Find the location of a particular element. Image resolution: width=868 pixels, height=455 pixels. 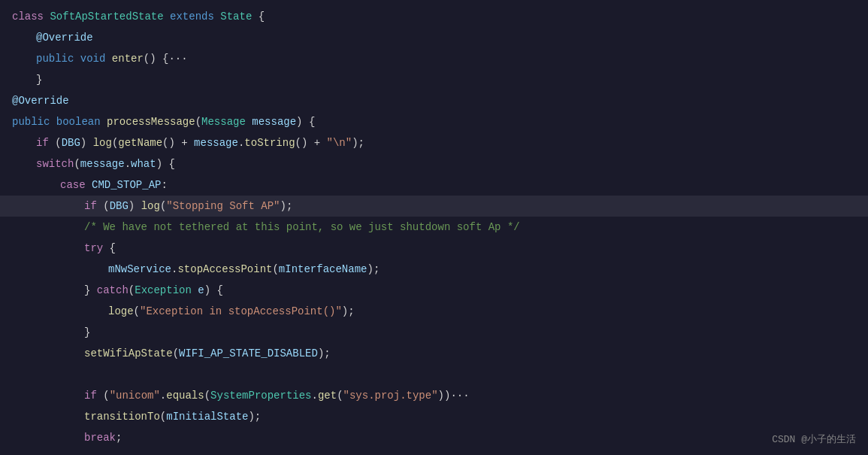

paren-if1-close: ) is located at coordinates (87, 143).